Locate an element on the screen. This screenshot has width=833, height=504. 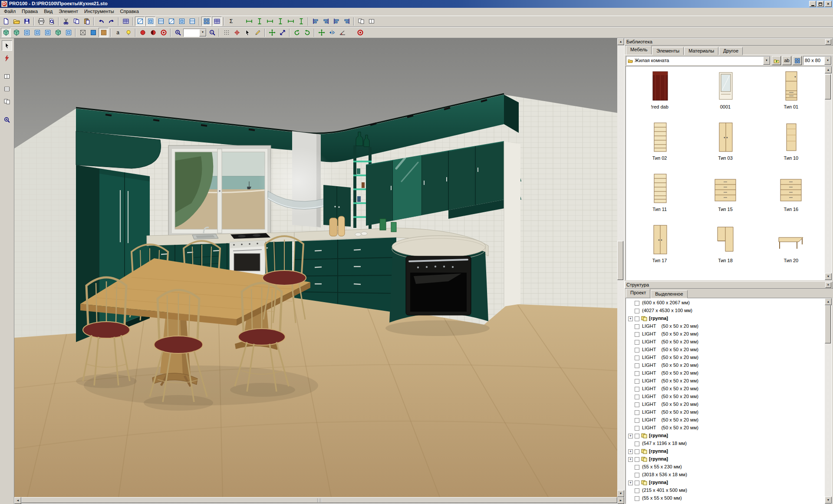
select-cursor-button is located at coordinates (247, 33).